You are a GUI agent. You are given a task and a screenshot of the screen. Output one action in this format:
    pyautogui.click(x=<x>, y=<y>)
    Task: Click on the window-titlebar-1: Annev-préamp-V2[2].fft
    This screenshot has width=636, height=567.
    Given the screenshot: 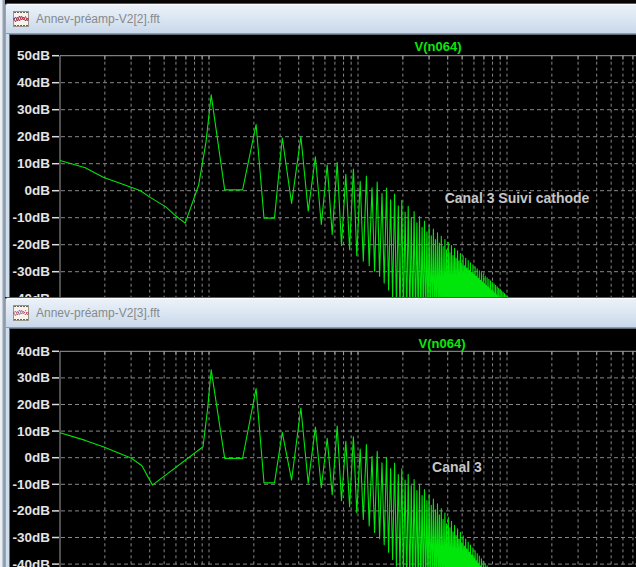 What is the action you would take?
    pyautogui.click(x=321, y=19)
    